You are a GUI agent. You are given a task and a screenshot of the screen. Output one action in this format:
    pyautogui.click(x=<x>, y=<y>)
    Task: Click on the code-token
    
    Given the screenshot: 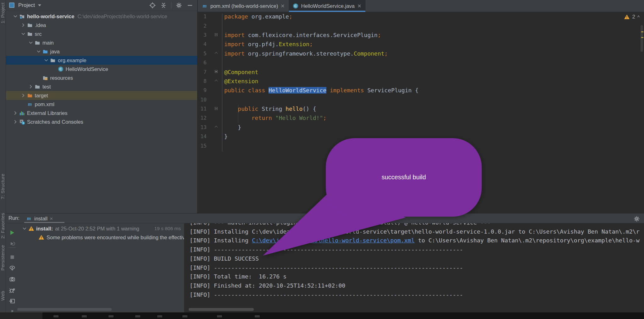 What is the action you would take?
    pyautogui.click(x=238, y=118)
    